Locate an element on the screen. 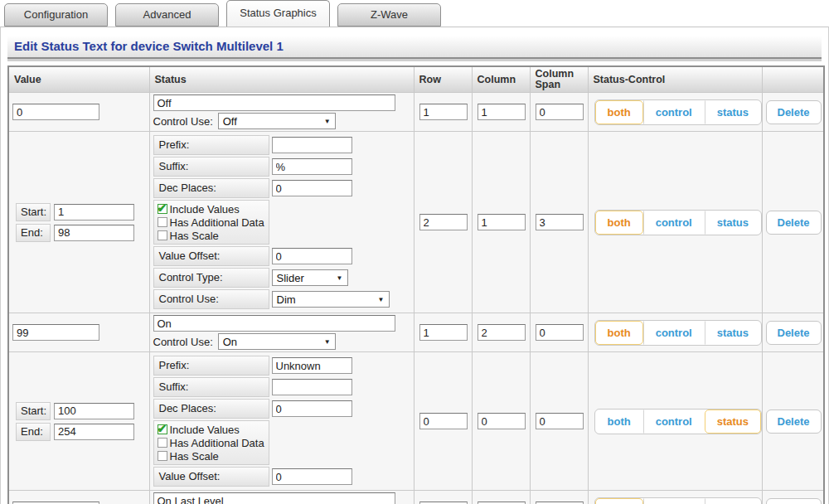 The image size is (829, 504). table-row: Control Use: On ▼ both control status De… is located at coordinates (416, 333).